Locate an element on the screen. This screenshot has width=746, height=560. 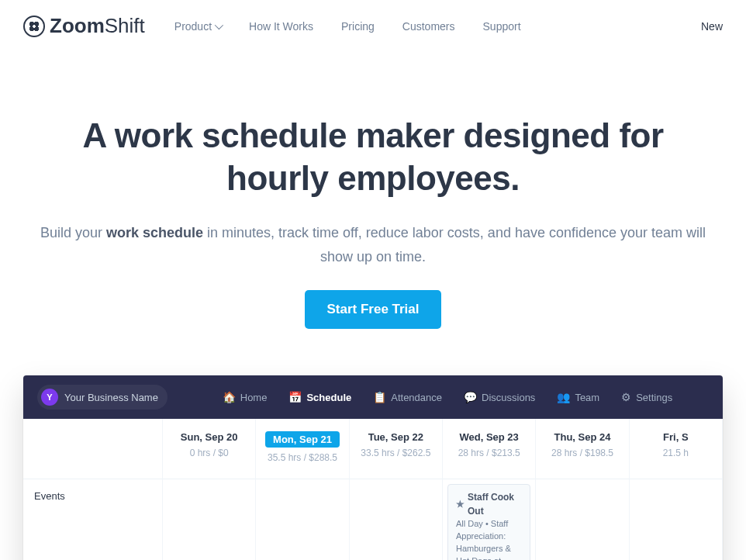
day-head-thu: Thu, Sep 24 28 hrs / $198.5 is located at coordinates (582, 449).